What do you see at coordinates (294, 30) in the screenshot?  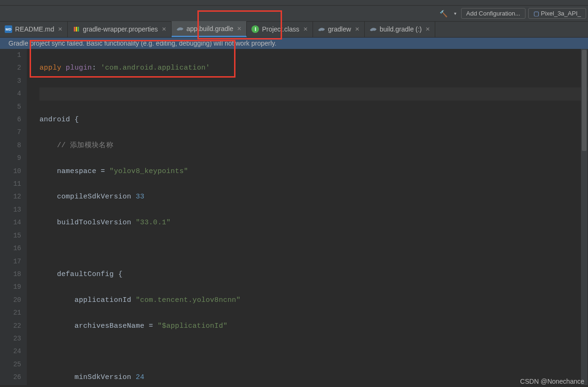 I see `editor-tabs: MD README.md ✕ gradle-wrapper.properties…` at bounding box center [294, 30].